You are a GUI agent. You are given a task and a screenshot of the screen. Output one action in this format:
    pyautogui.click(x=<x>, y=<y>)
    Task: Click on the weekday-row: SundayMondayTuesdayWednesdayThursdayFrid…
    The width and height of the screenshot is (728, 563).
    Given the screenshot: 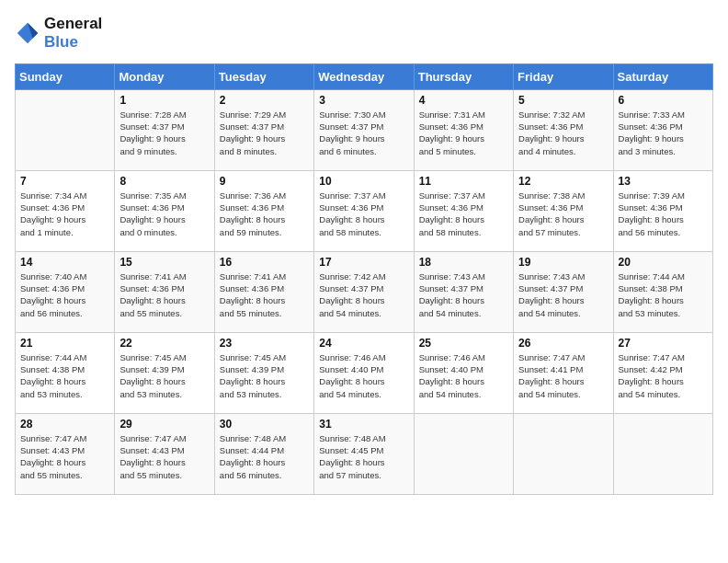 What is the action you would take?
    pyautogui.click(x=364, y=76)
    